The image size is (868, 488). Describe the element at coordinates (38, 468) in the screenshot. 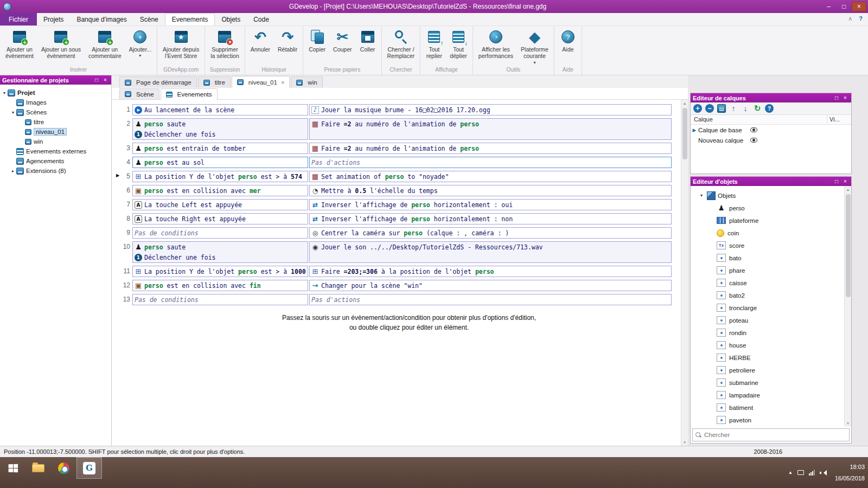

I see `file-explorer-button` at that location.